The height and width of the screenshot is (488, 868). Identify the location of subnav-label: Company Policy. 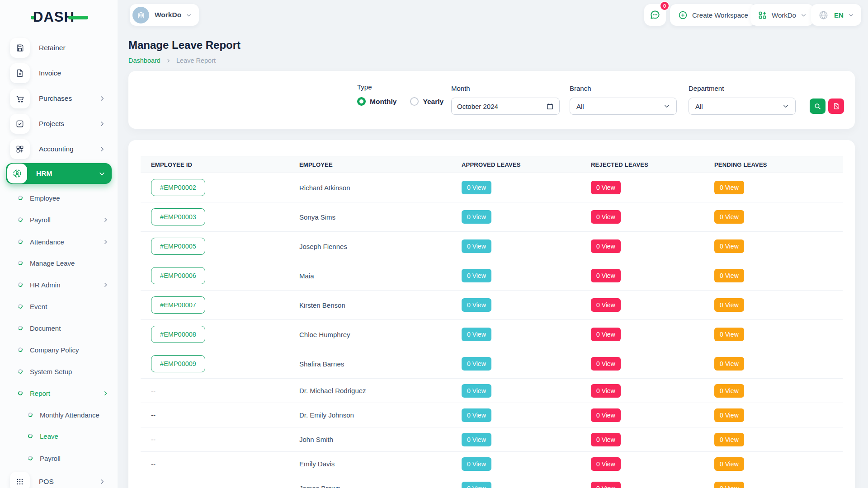
(54, 350).